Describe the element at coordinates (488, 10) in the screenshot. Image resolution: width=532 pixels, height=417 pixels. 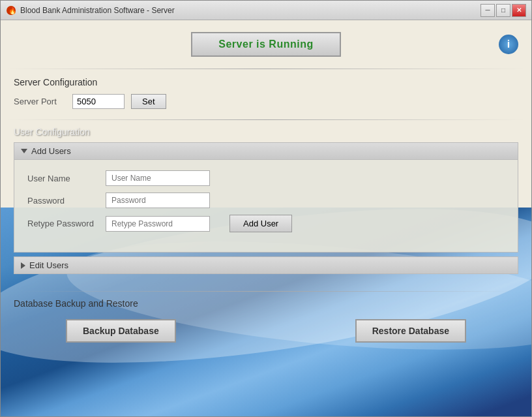
I see `minimize-button: ─` at that location.